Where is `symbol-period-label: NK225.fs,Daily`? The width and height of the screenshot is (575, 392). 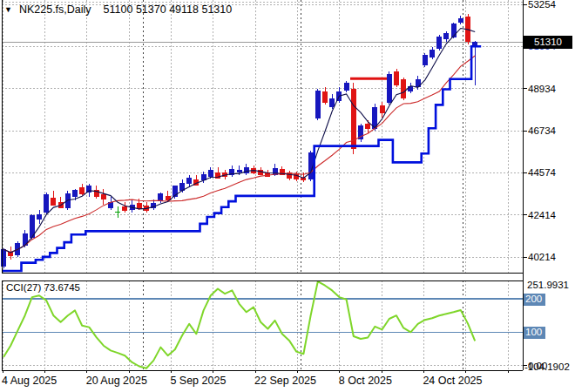
symbol-period-label: NK225.fs,Daily is located at coordinates (56, 10).